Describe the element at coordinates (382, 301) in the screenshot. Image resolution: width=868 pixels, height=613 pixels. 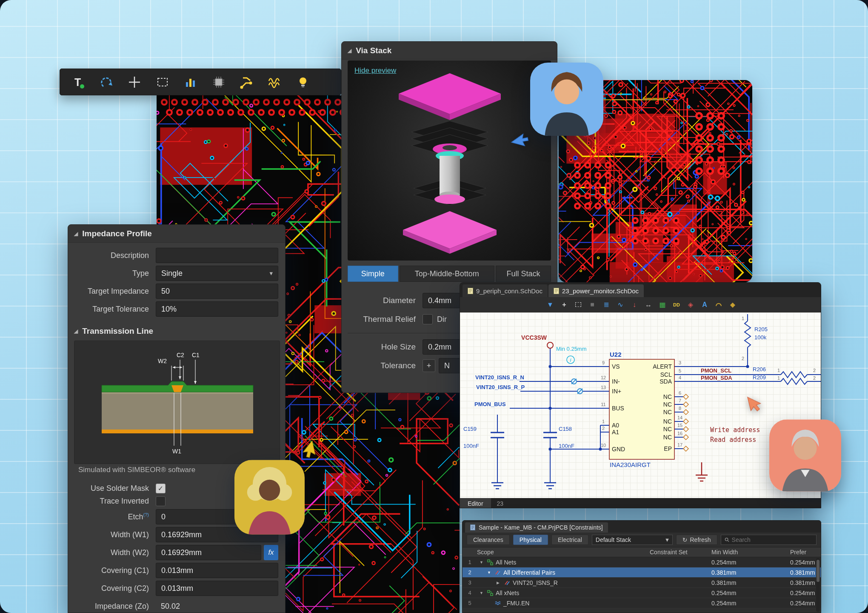
I see `diameter-label: Diameter` at that location.